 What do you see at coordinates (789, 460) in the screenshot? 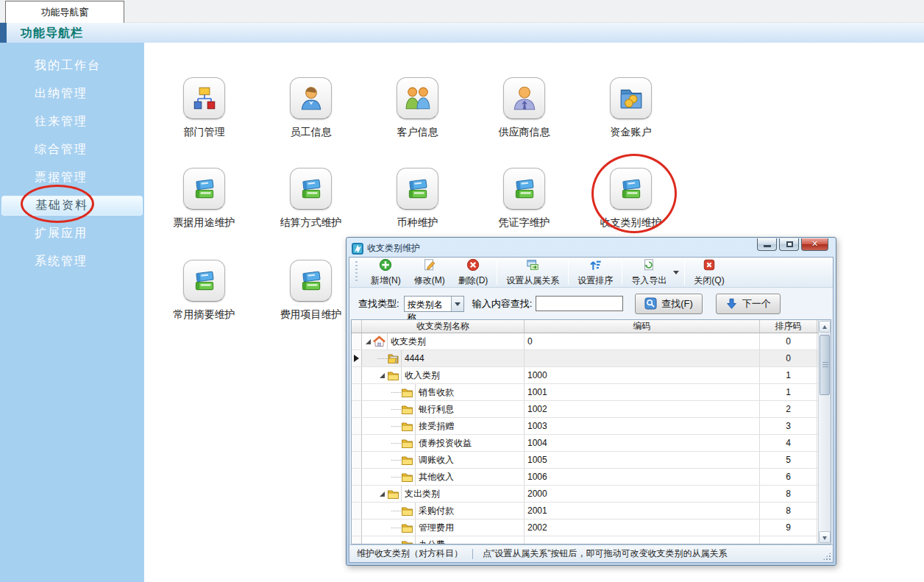
I see `sort-code-cell: 5` at bounding box center [789, 460].